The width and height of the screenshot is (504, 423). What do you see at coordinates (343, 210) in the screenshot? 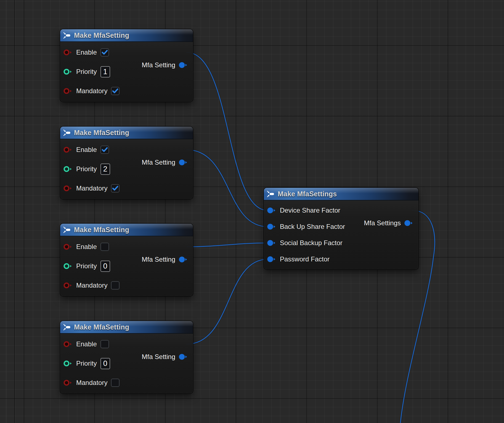
I see `pin-row-device-share-factor: Device Share Factor` at bounding box center [343, 210].